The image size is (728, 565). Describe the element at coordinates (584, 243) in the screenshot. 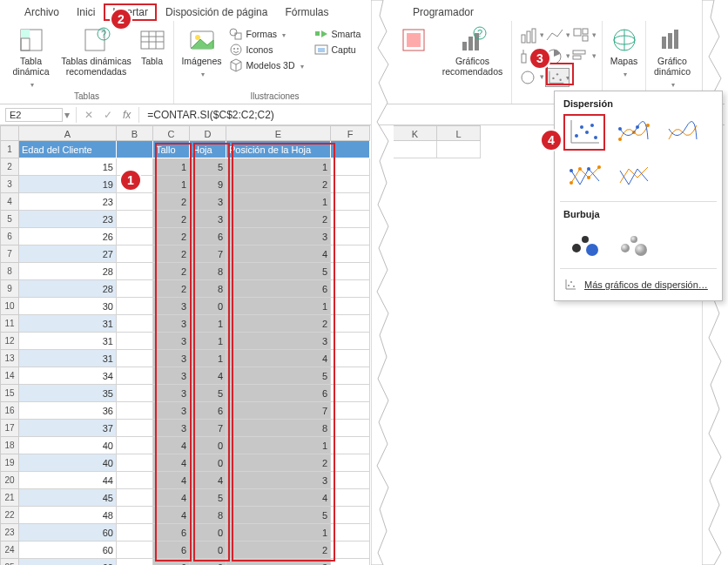

I see `chart-bubble-2d` at that location.